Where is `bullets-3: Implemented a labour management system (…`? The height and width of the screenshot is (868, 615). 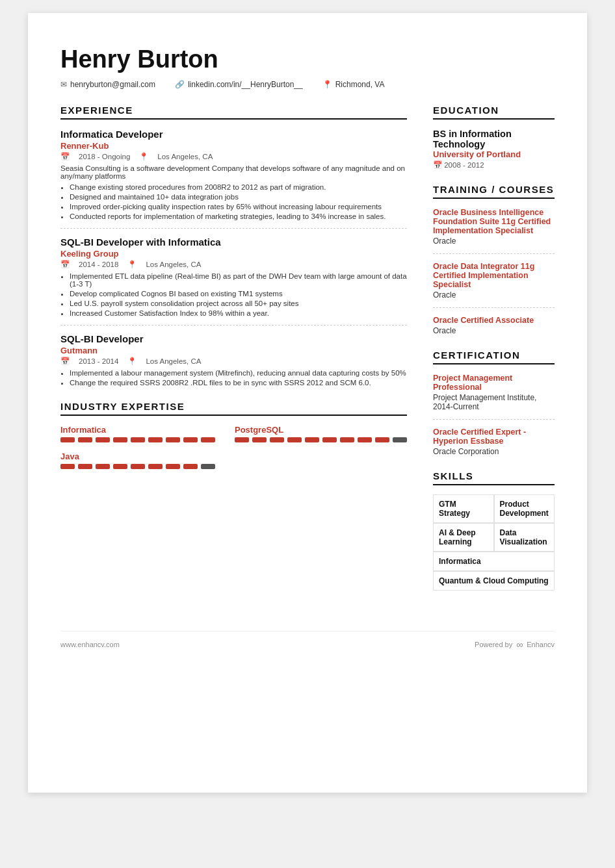
bullets-3: Implemented a labour management system (… is located at coordinates (234, 378).